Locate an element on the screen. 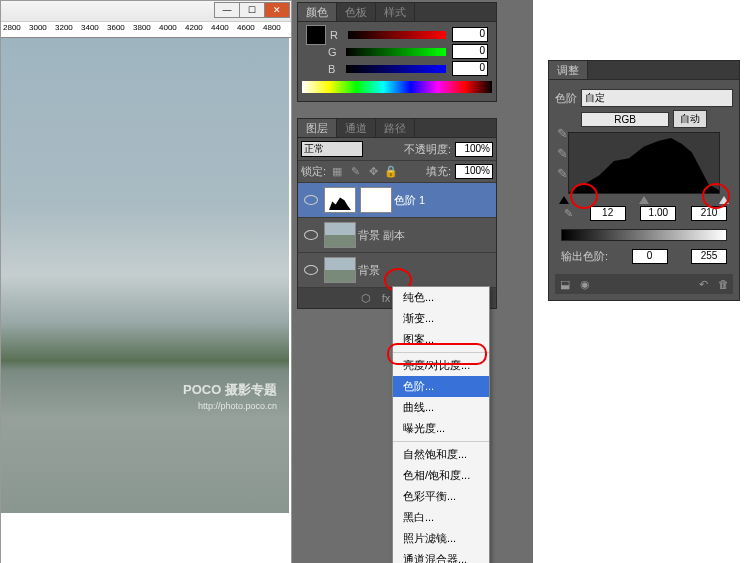 The image size is (750, 563). black-point-slider is located at coordinates (564, 200).